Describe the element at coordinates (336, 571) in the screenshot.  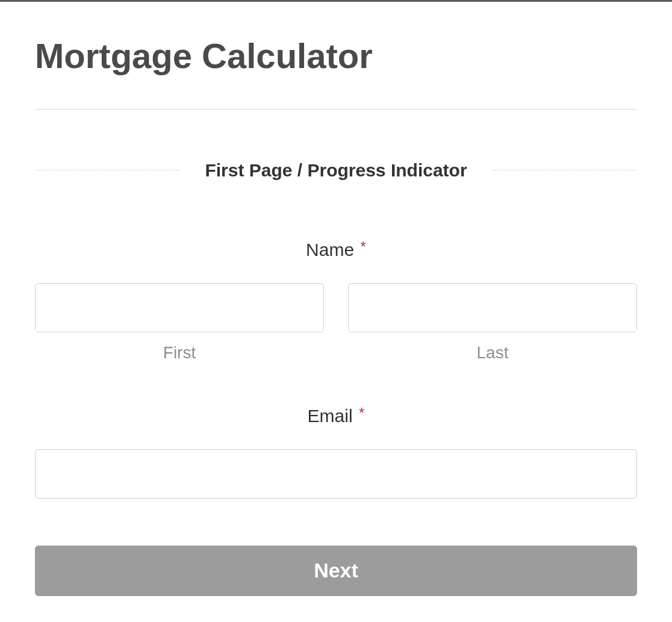
I see `next-button: Next` at that location.